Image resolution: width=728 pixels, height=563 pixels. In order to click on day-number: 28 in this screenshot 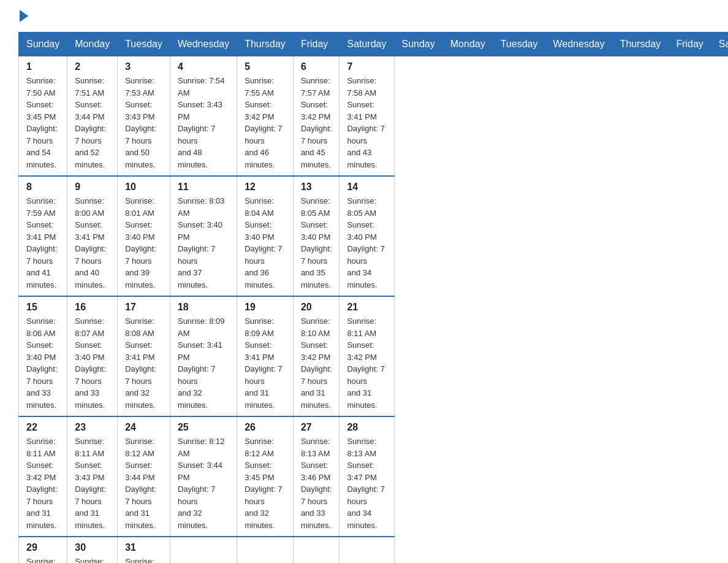, I will do `click(366, 427)`.